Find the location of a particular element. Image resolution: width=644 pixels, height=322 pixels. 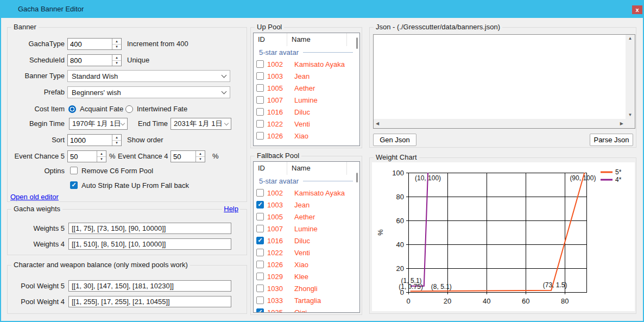

sort-input is located at coordinates (90, 140).